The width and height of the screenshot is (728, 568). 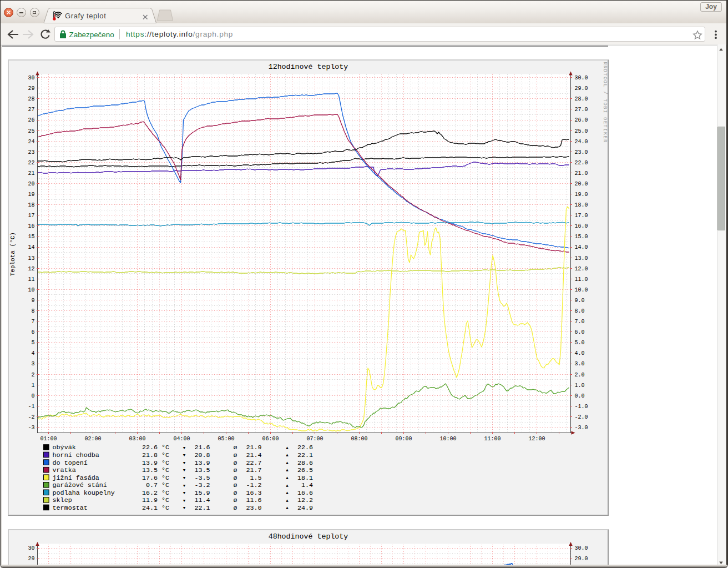 I want to click on svg-text: 15.9, so click(x=202, y=493).